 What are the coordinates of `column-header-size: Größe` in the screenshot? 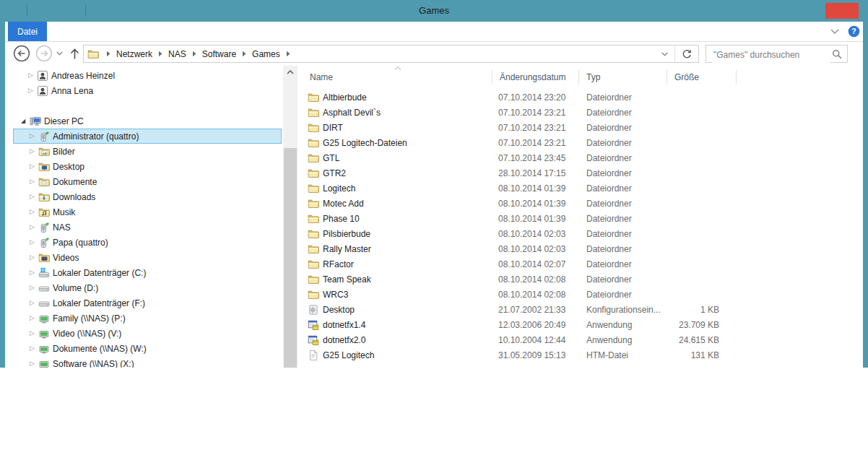 It's located at (702, 77).